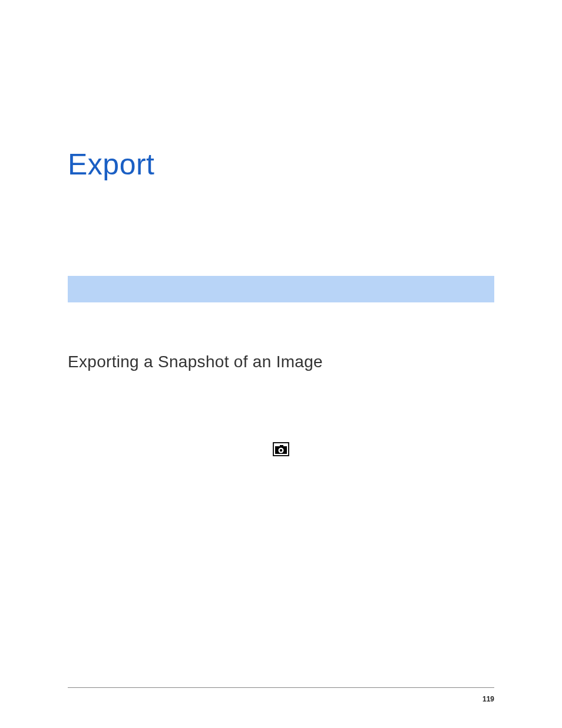 The image size is (562, 728). What do you see at coordinates (281, 289) in the screenshot?
I see `decorative-bar` at bounding box center [281, 289].